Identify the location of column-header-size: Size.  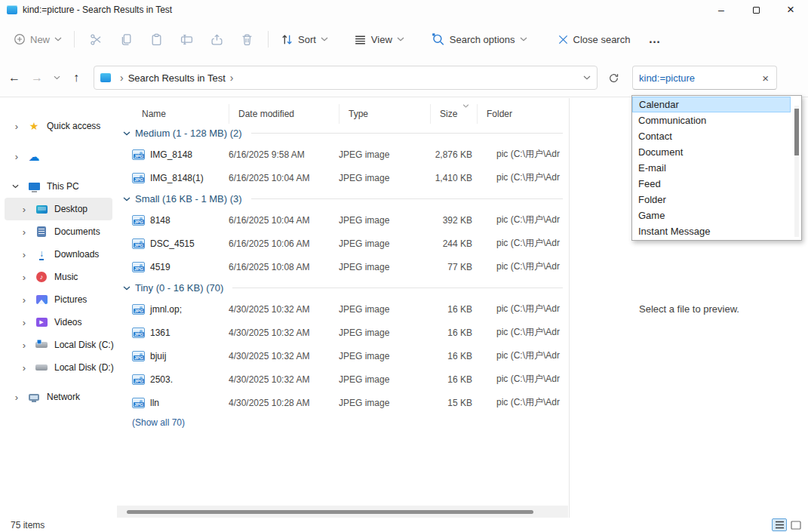
(453, 114).